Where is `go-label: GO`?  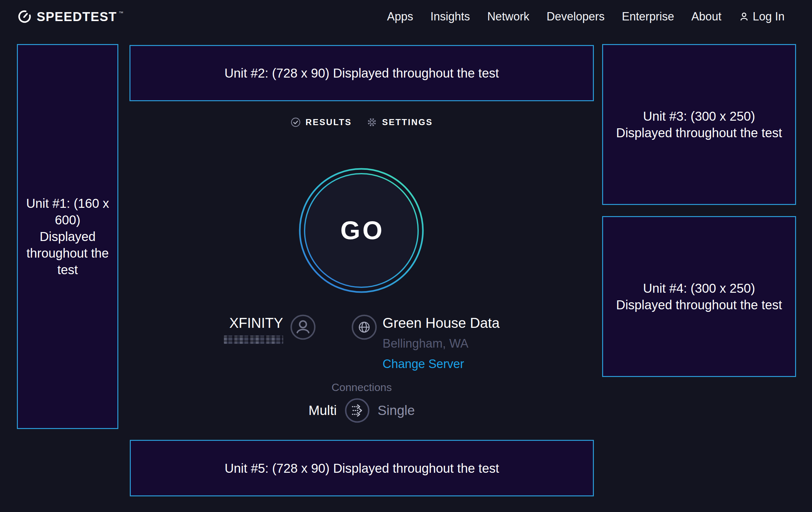
go-label: GO is located at coordinates (361, 231).